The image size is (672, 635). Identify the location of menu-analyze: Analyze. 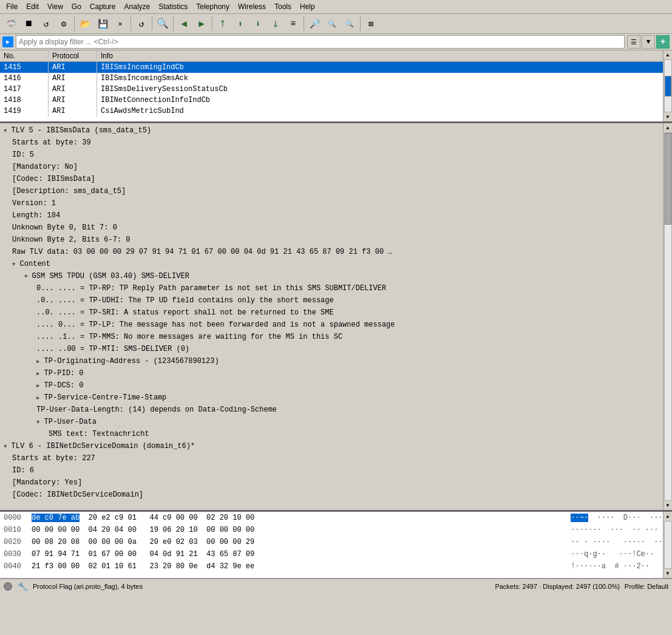
(137, 7).